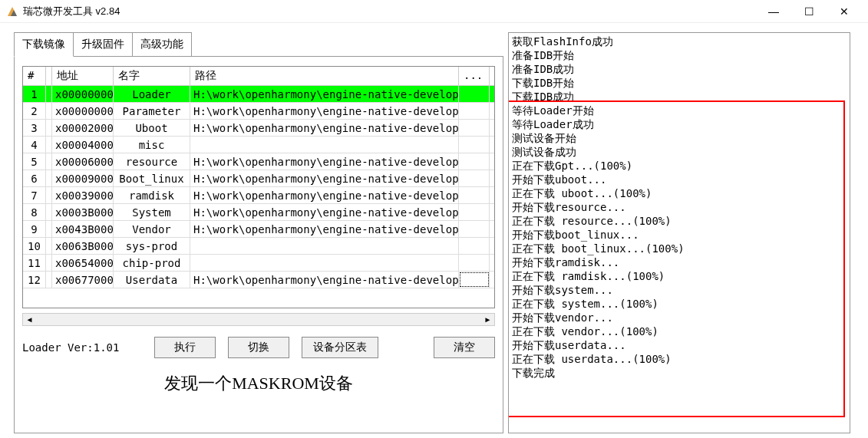 This screenshot has height=438, width=868. I want to click on cell-address: x00002000, so click(83, 127).